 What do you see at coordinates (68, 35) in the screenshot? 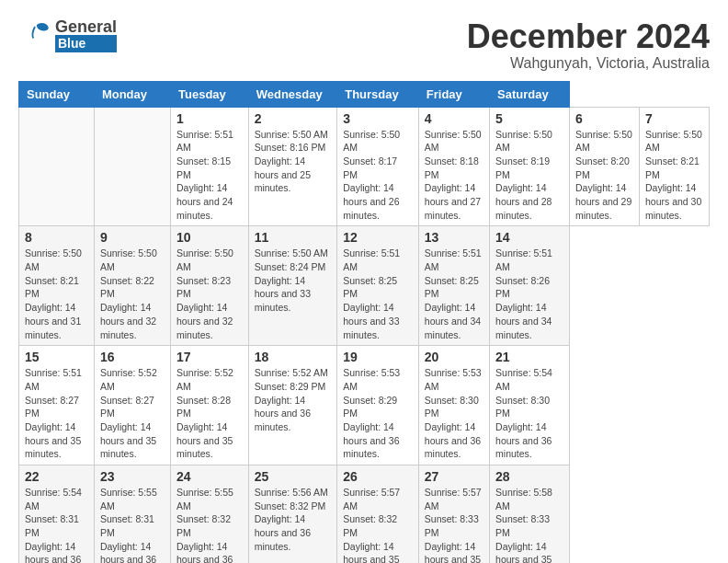
I see `logo: General Blue` at bounding box center [68, 35].